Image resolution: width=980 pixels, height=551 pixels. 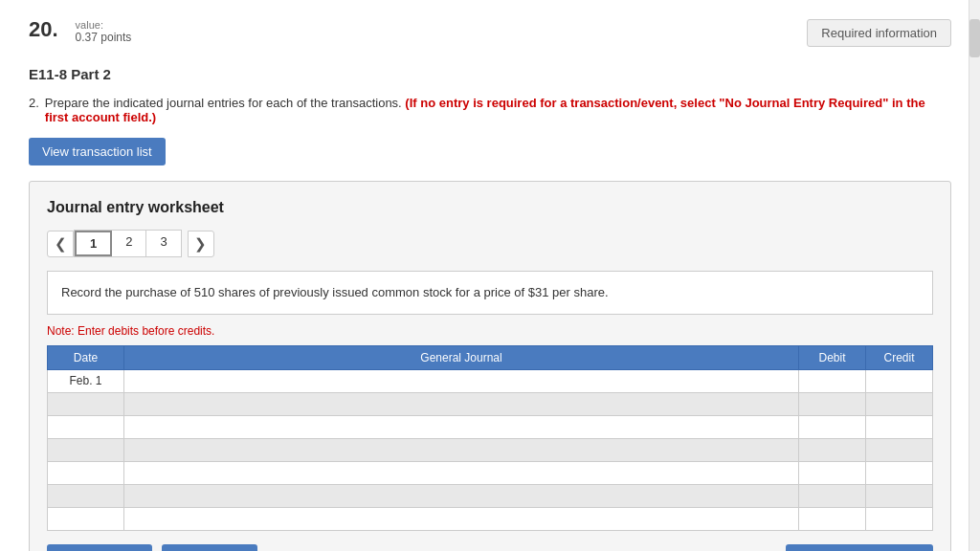 What do you see at coordinates (900, 358) in the screenshot?
I see `table-header-credit: Credit` at bounding box center [900, 358].